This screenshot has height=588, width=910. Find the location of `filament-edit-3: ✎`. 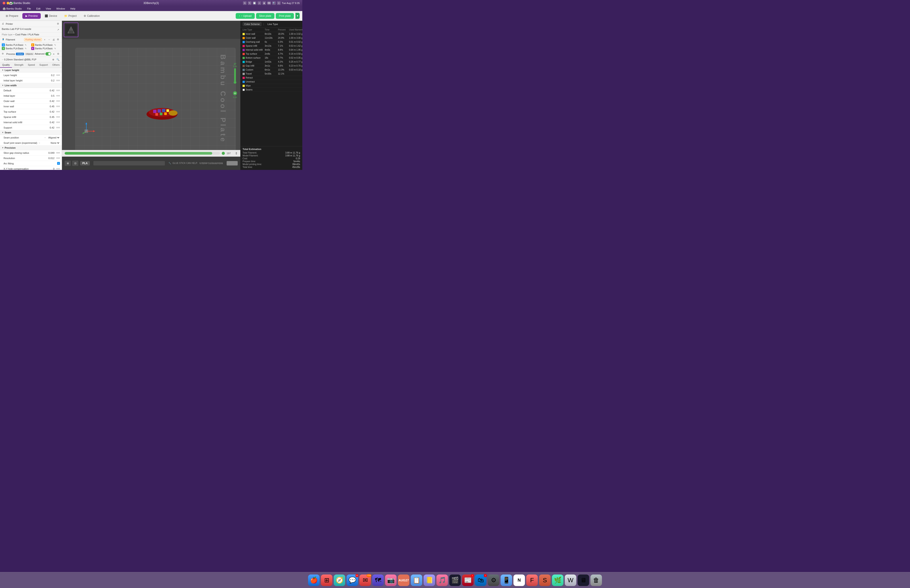

filament-edit-3: ✎ is located at coordinates (26, 48).